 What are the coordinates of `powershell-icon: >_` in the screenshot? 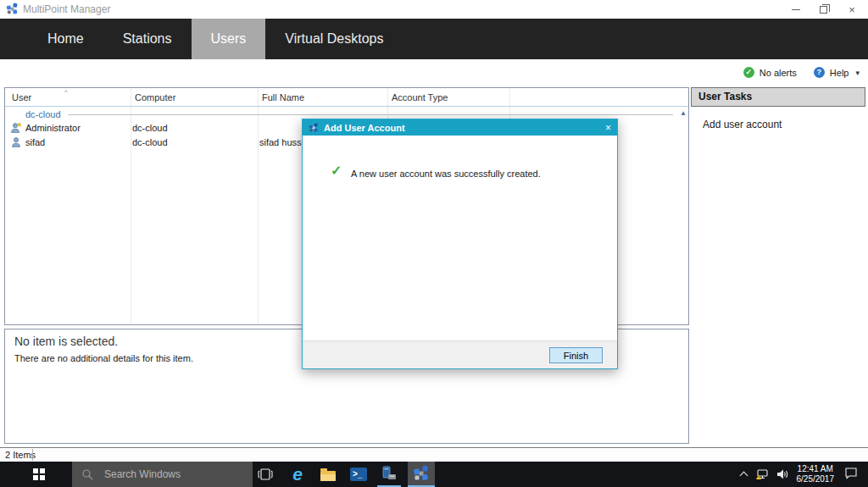 It's located at (359, 474).